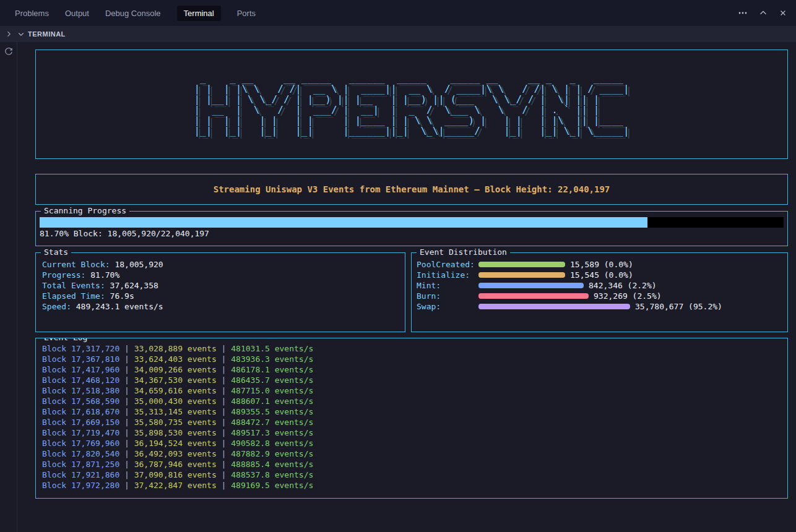 Image resolution: width=796 pixels, height=532 pixels. Describe the element at coordinates (412, 443) in the screenshot. I see `event-log-row: Block 17,769,960 | 36,194,524 events | 4…` at that location.